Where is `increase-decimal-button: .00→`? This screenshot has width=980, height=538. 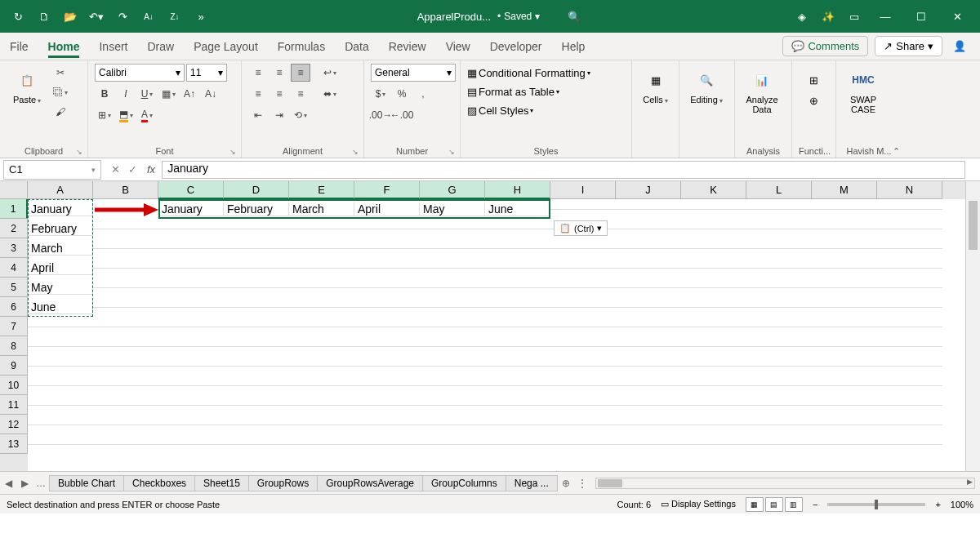
increase-decimal-button: .00→ is located at coordinates (381, 115).